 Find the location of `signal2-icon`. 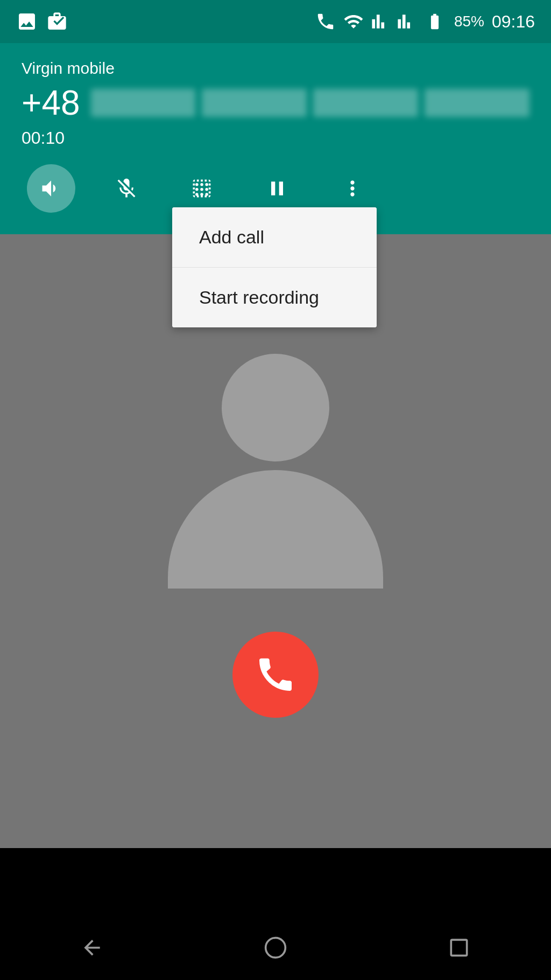

signal2-icon is located at coordinates (406, 22).